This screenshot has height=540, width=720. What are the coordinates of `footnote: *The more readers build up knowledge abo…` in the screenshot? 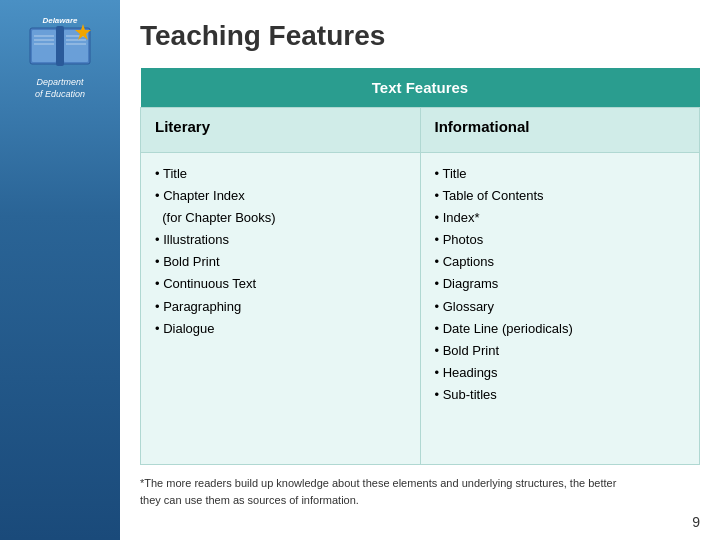 It's located at (390, 492).